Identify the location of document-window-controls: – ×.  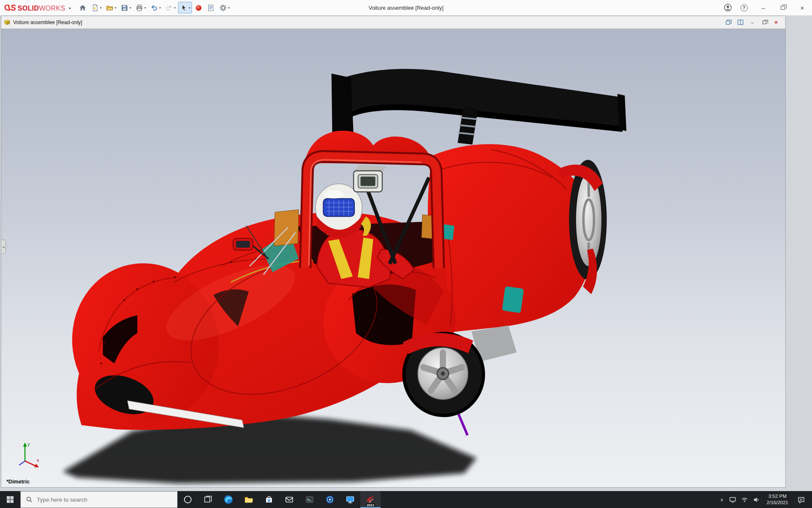
(754, 22).